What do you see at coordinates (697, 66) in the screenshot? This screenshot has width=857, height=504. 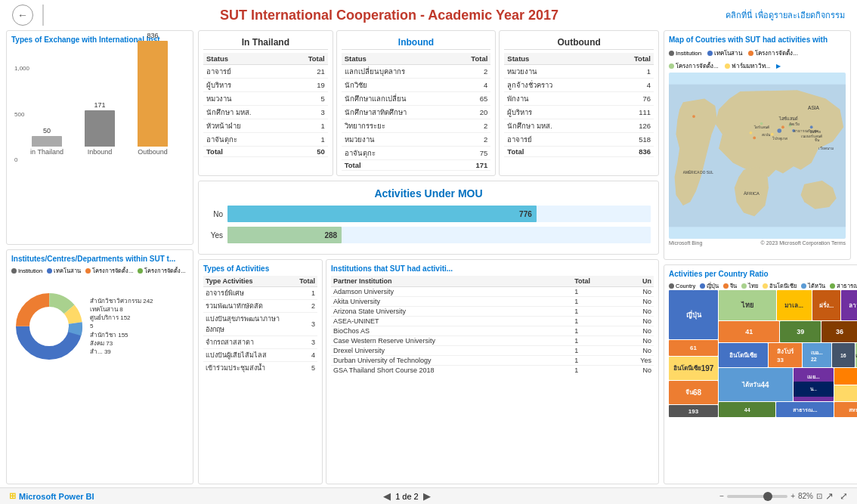 I see `legend-label-prog2-map: โครงการจัดตั้ง...` at bounding box center [697, 66].